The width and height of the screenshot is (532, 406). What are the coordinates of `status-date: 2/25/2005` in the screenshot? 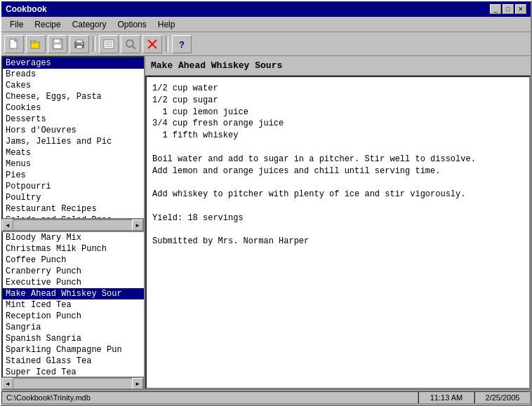 It's located at (503, 398).